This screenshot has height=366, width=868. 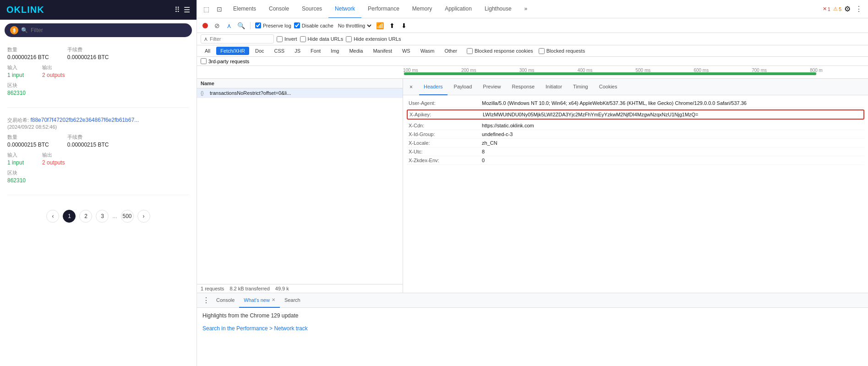 I want to click on preserve-log-label: Preserve log, so click(x=273, y=26).